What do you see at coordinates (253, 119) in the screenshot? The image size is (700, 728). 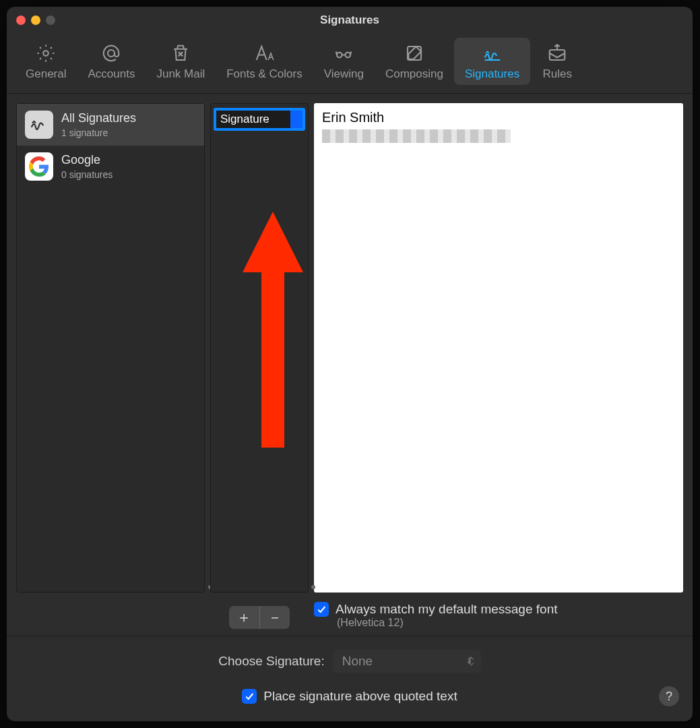 I see `signature-name-input` at bounding box center [253, 119].